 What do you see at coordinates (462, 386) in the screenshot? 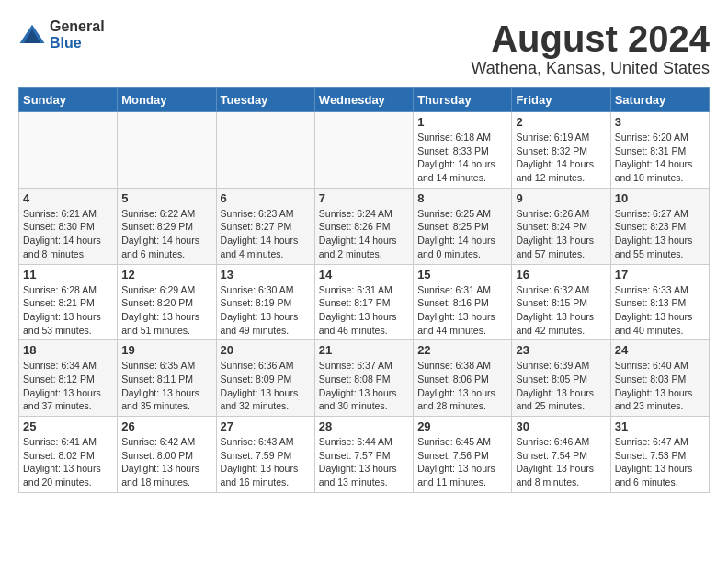
I see `day-info: Sunrise: 6:38 AMSunset: 8:06 PMDaylight:…` at bounding box center [462, 386].